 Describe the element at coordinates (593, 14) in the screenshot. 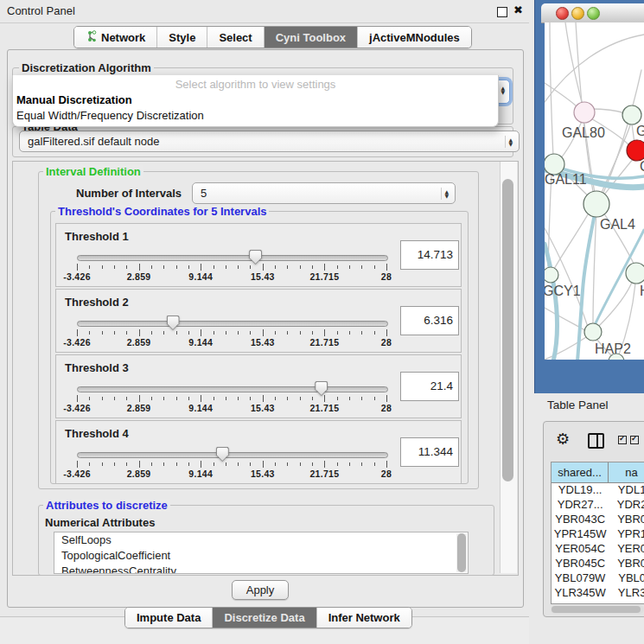

I see `zoom-traffic-light-icon` at that location.